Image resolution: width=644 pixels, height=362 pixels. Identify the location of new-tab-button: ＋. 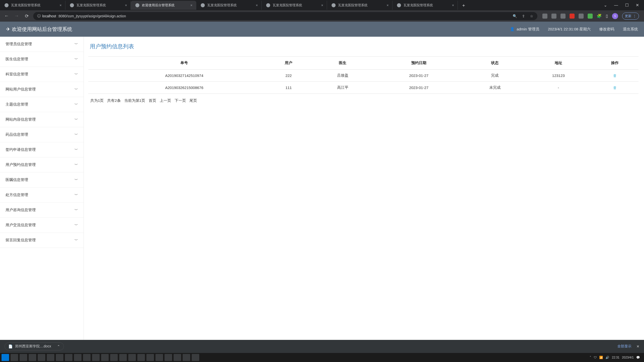
(464, 5).